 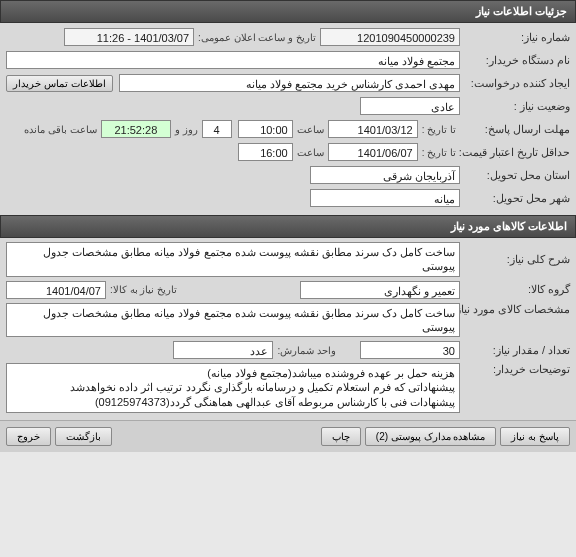 What do you see at coordinates (266, 129) in the screenshot?
I see `deadline-time-value: 10:00` at bounding box center [266, 129].